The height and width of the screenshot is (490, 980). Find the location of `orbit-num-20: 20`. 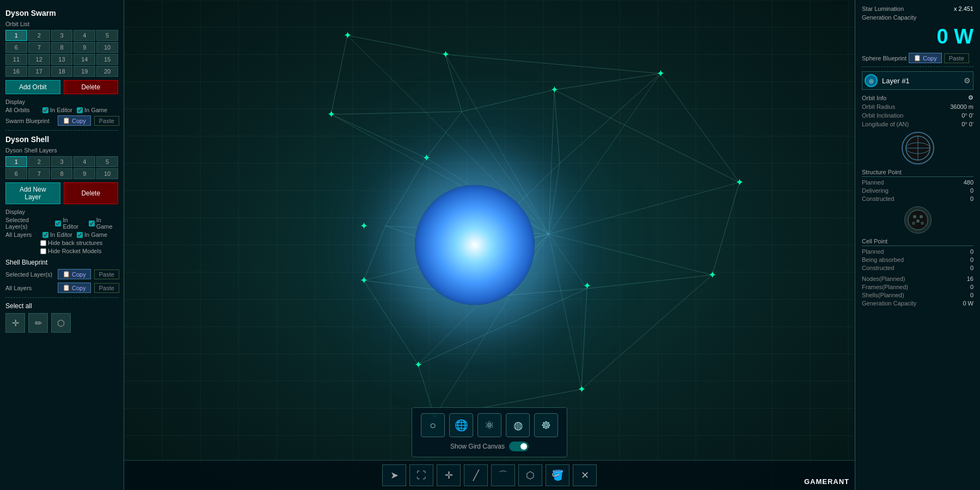

orbit-num-20: 20 is located at coordinates (107, 71).